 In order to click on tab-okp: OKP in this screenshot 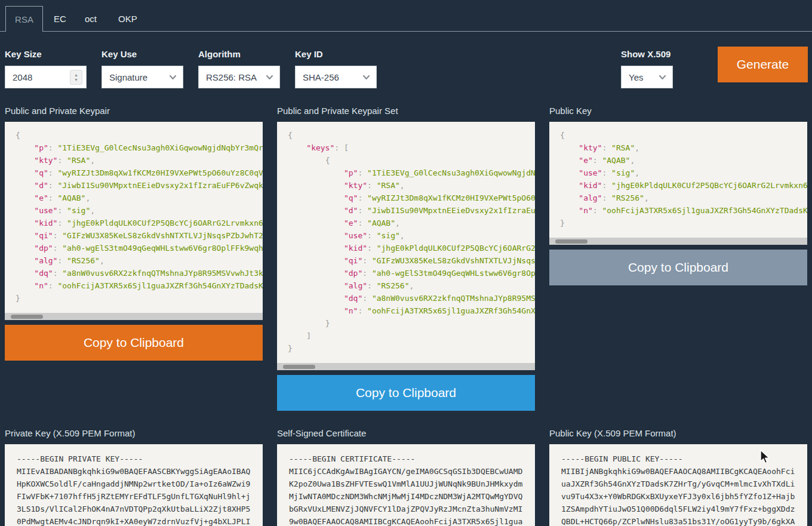, I will do `click(128, 19)`.